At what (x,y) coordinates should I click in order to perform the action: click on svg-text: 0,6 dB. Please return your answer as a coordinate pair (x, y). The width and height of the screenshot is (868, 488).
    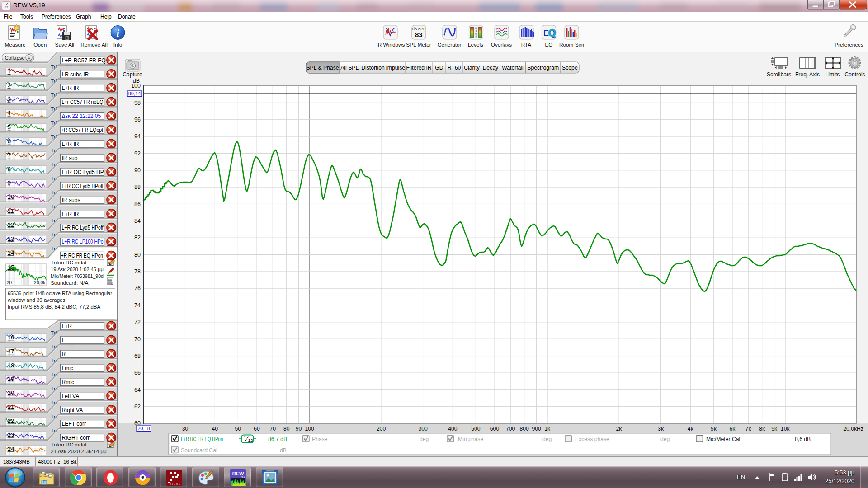
    Looking at the image, I should click on (803, 439).